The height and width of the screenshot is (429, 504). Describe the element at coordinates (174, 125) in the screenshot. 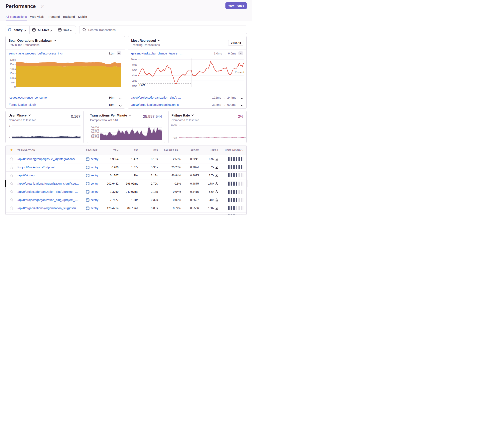

I see `svg-text: 100%` at that location.